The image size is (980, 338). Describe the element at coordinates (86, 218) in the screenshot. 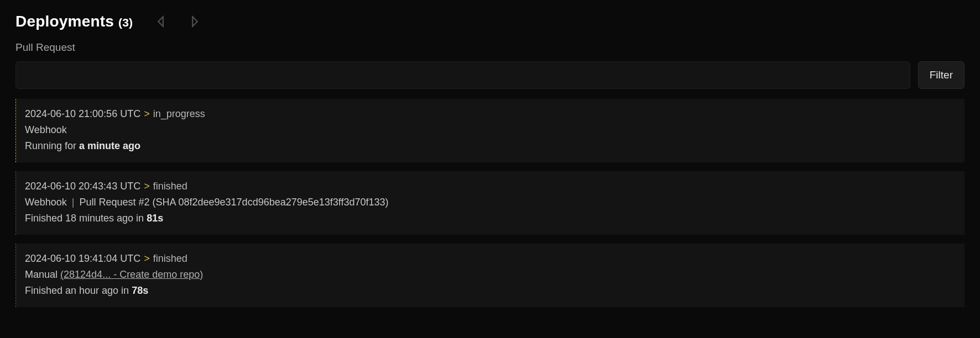

I see `duration-prefix: Finished 18 minutes ago in` at that location.